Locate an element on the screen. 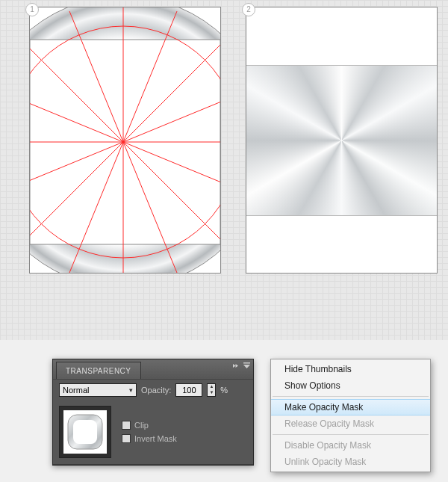 Image resolution: width=448 pixels, height=482 pixels. opacity-stepper: ▲▼ is located at coordinates (211, 390).